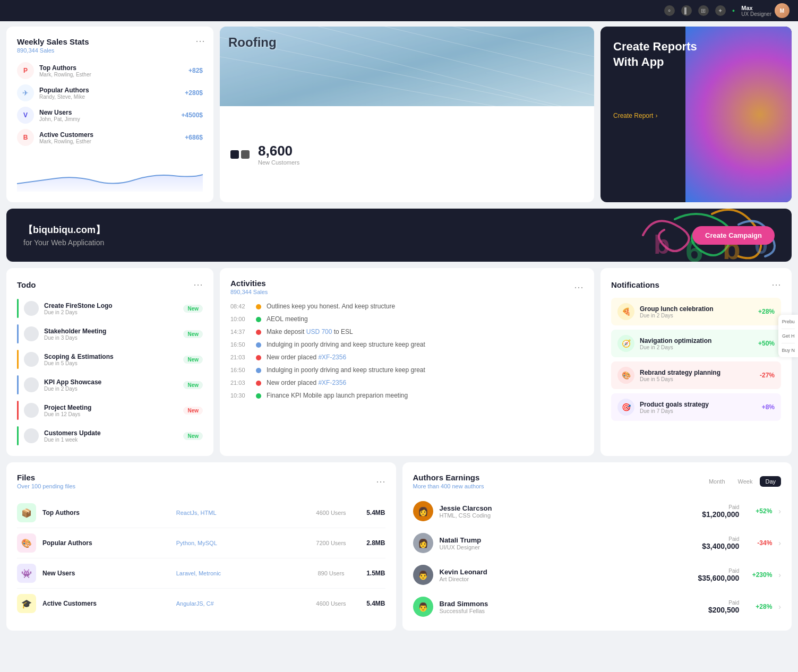 This screenshot has width=798, height=672. I want to click on popular-authors-icon: ✈, so click(25, 93).